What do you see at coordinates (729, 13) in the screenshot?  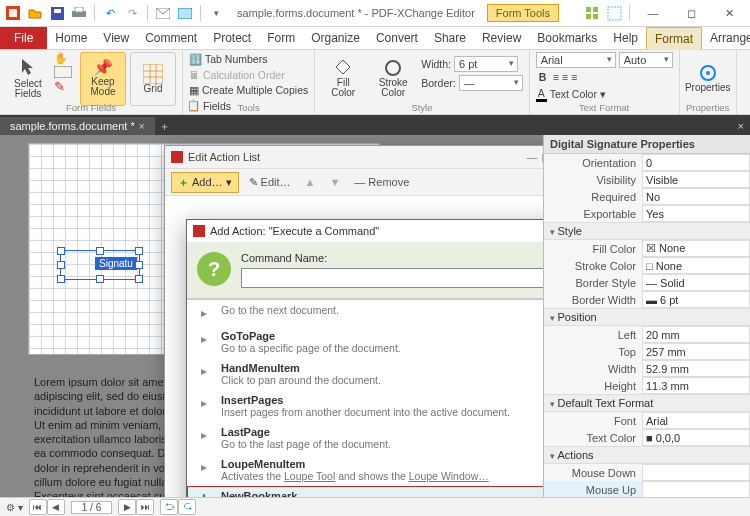 I see `close-button: ✕` at bounding box center [729, 13].